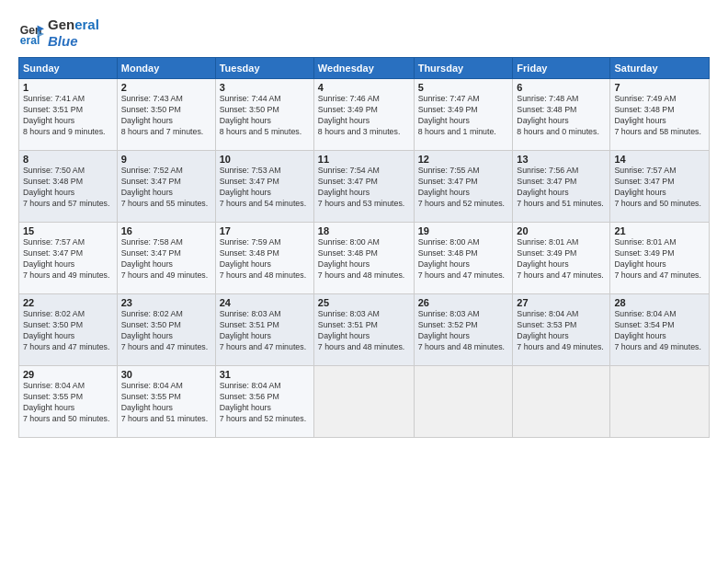  Describe the element at coordinates (463, 159) in the screenshot. I see `cell-day-number: 12` at that location.